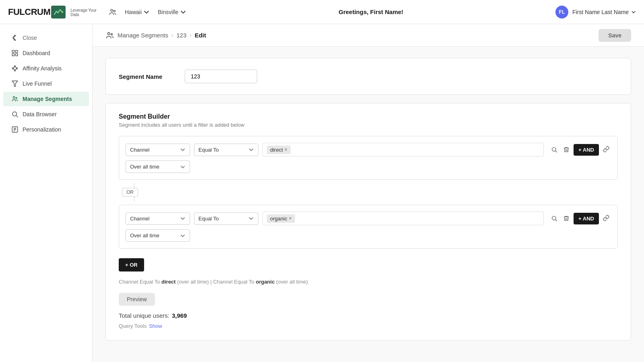 This screenshot has height=362, width=644. What do you see at coordinates (245, 282) in the screenshot?
I see `query-part2-op: Equal To` at bounding box center [245, 282].